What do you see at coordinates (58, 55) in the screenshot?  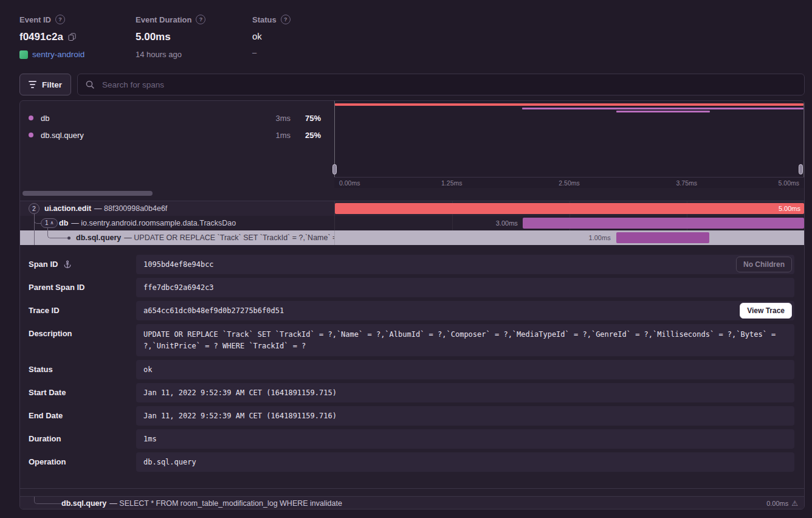 I see `project-link: sentry-android` at bounding box center [58, 55].